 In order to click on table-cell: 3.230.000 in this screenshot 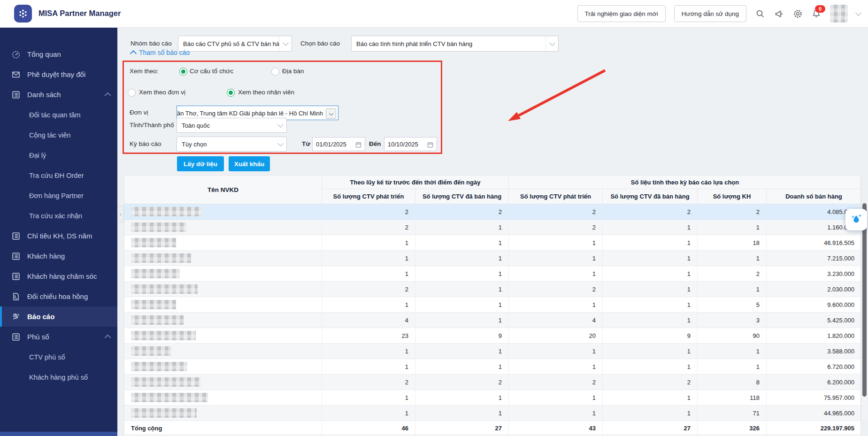, I will do `click(814, 274)`.